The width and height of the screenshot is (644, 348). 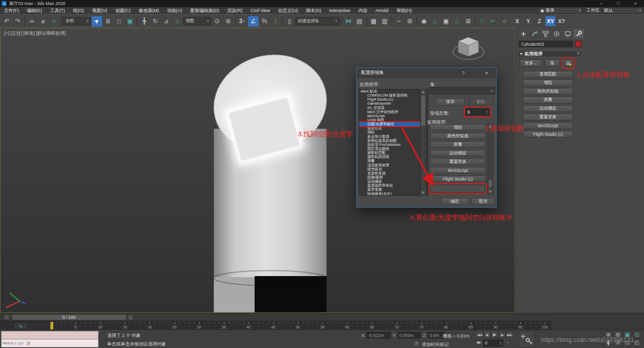 I want to click on panel-utility-button: 测量, so click(x=548, y=100).